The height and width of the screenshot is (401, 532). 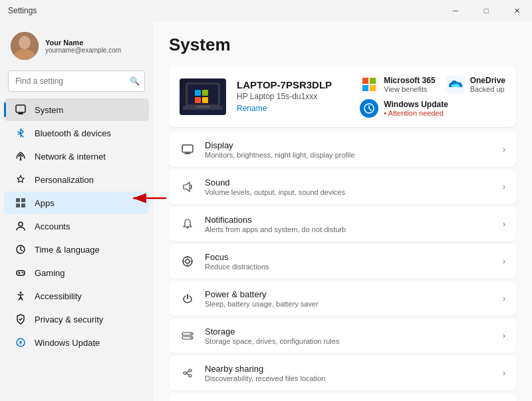 I want to click on sidebar-item-accessibility: Accessibility, so click(x=76, y=296).